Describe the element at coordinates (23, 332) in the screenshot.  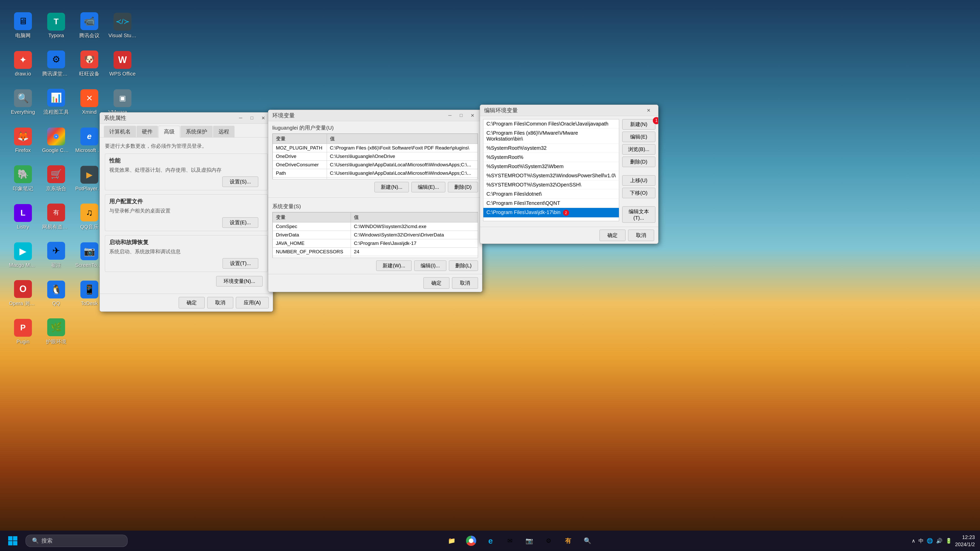
I see `desktop-icon-plugin: P Pugin` at that location.